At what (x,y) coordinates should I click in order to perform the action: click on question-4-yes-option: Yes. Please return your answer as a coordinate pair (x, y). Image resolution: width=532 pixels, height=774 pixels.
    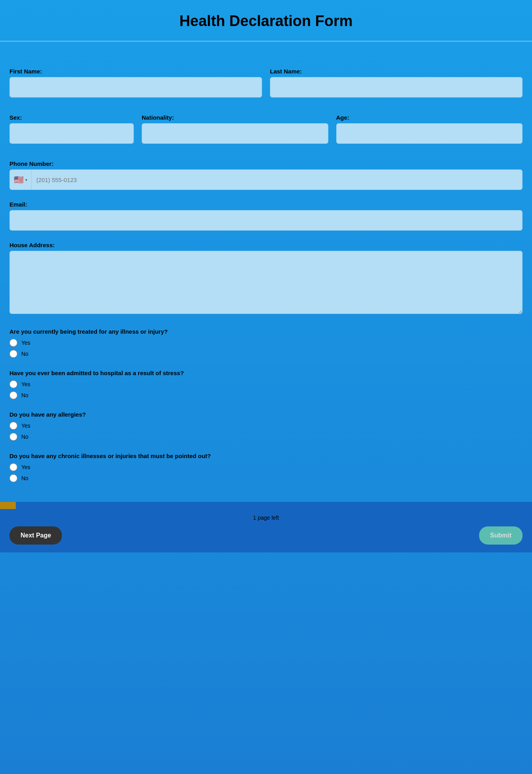
    Looking at the image, I should click on (266, 467).